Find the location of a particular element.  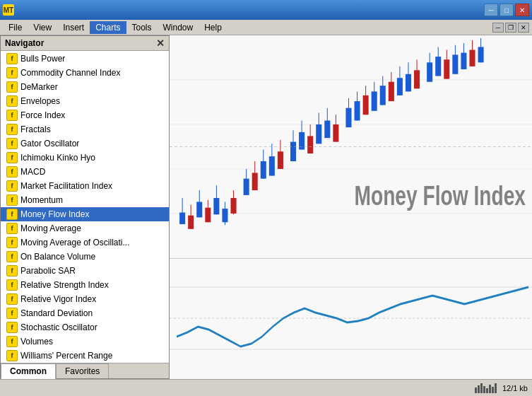

list-item: fRelative Strength Index is located at coordinates (85, 285).